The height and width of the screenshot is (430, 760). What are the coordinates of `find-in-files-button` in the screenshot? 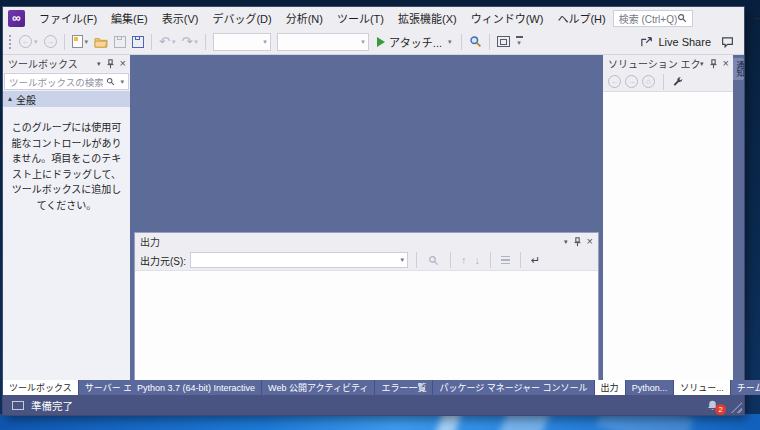 It's located at (476, 42).